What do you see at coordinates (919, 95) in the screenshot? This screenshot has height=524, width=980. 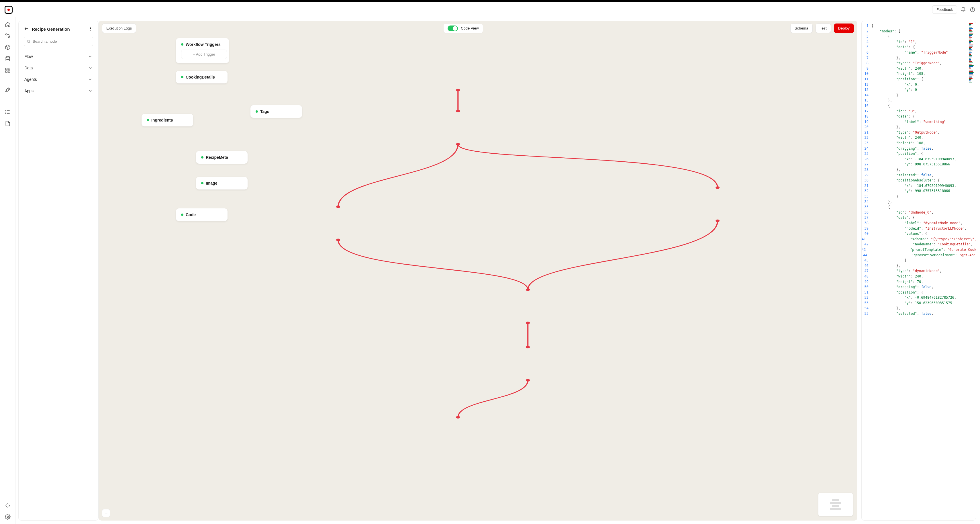 I see `code-line: 14 }` at bounding box center [919, 95].